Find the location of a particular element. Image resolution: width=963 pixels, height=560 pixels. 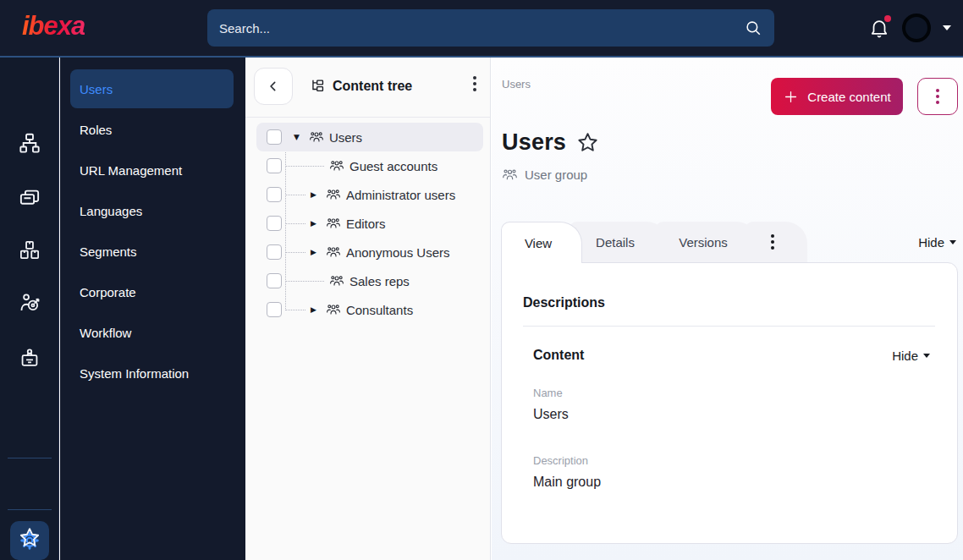

sidebar-item-roles: Roles is located at coordinates (152, 129).